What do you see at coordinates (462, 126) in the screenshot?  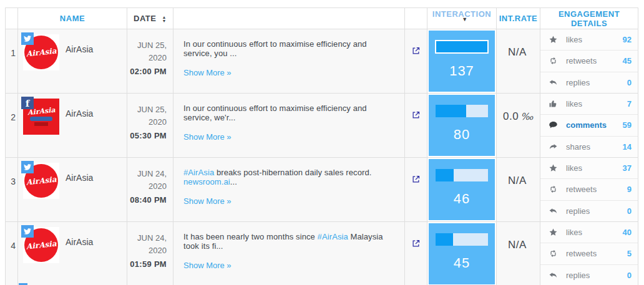 I see `interaction-cell: 80` at bounding box center [462, 126].